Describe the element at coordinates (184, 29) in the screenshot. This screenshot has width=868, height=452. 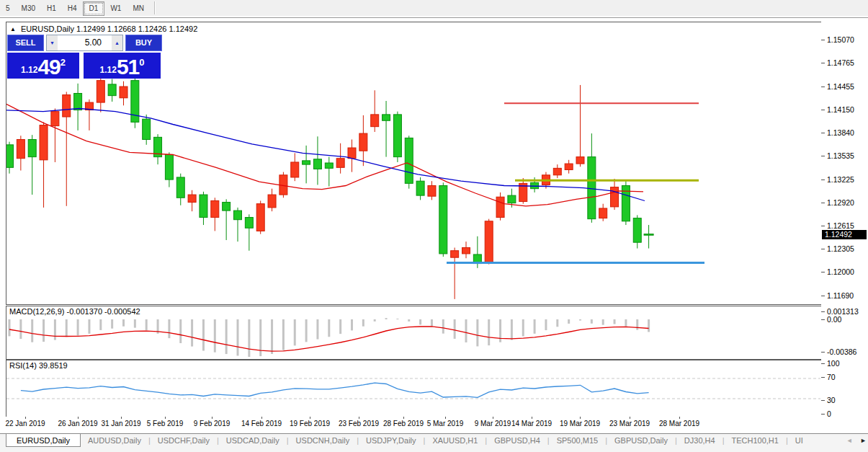
I see `ohlc-close: 1.12492` at that location.